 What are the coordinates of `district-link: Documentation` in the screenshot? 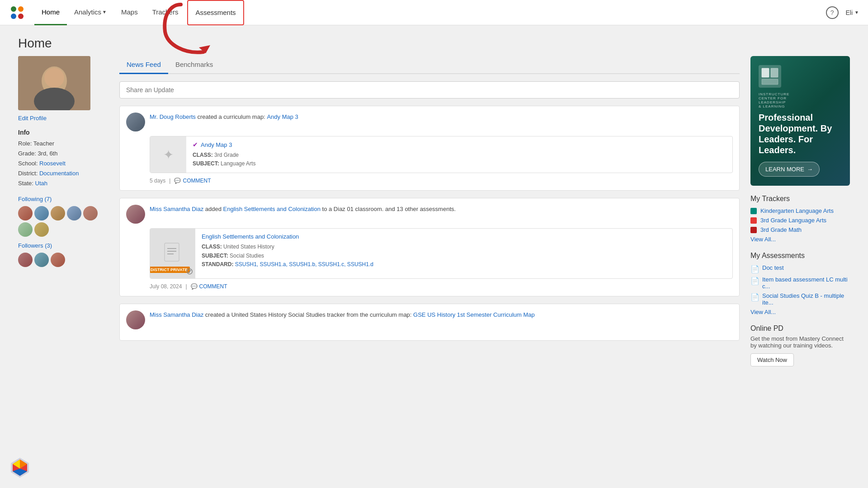 It's located at (59, 174).